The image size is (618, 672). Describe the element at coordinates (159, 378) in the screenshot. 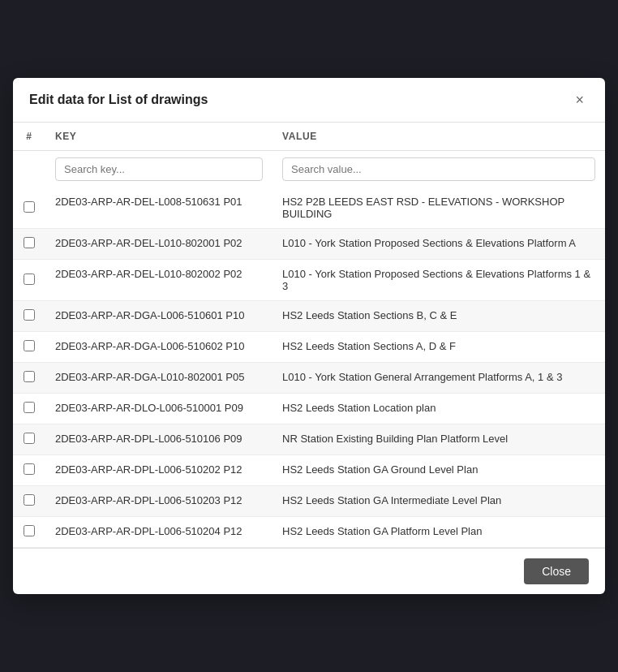

I see `row-key: 2DE03-ARP-AR-DGA-L010-802001 P05` at that location.